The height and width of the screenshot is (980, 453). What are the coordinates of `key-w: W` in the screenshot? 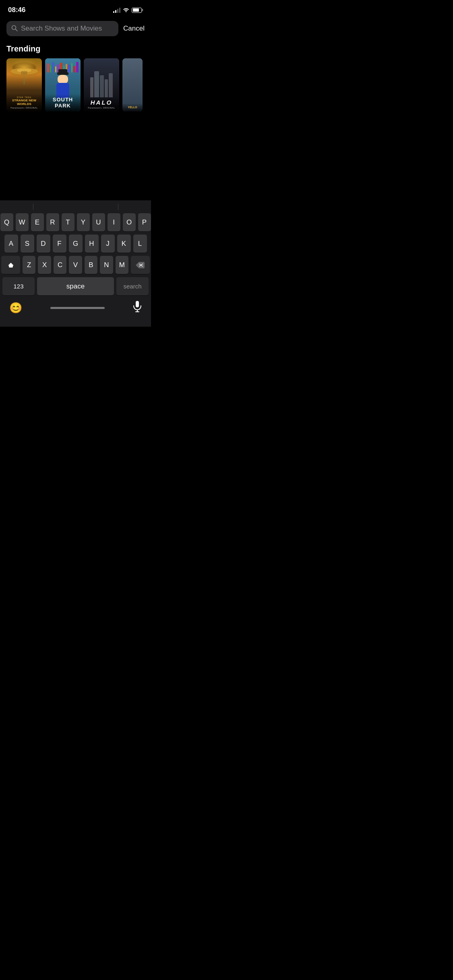 It's located at (22, 222).